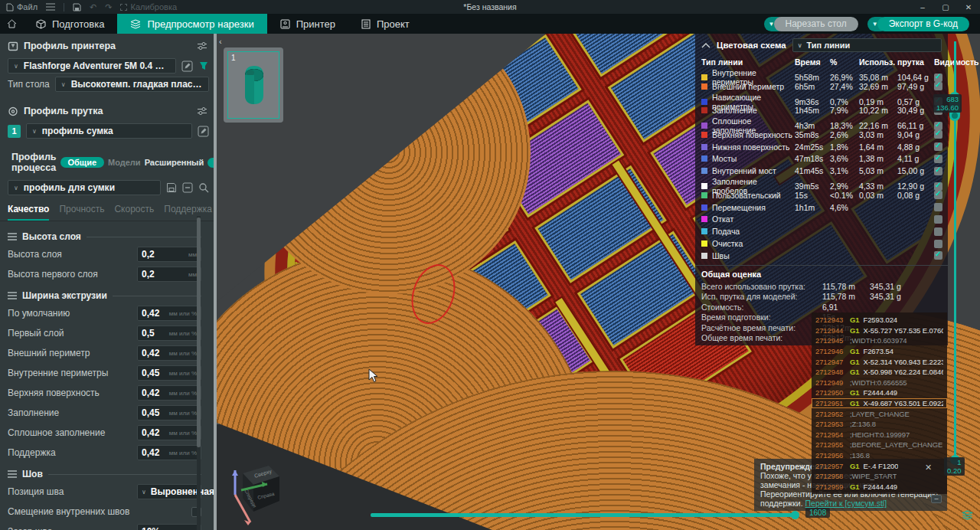  Describe the element at coordinates (84, 188) in the screenshot. I see `process-select: ∨ профиль для сумки` at that location.